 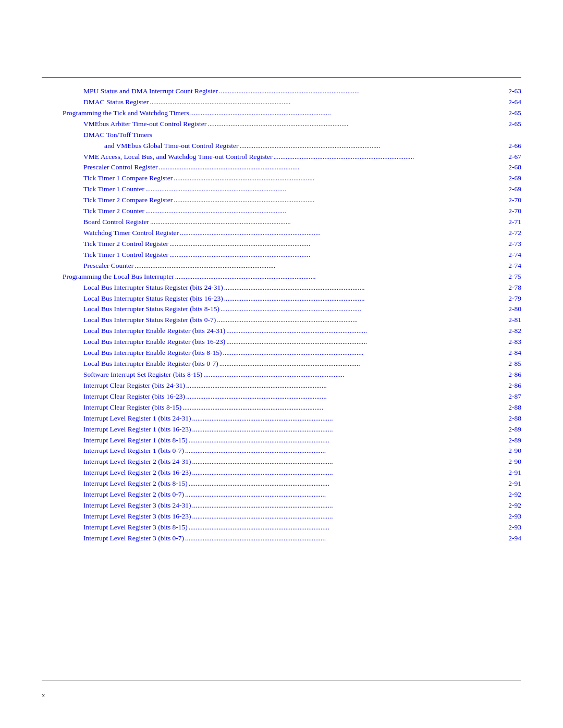 I want to click on toc-entry: VMEbus Arbiter Time-out Control Register…, so click(x=282, y=124).